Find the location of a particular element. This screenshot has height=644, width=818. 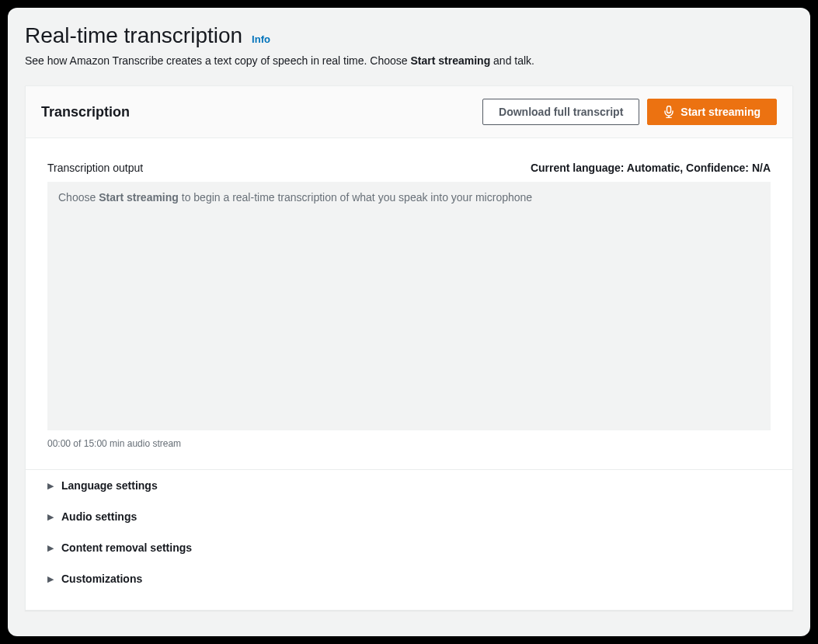

page-description-bold: Start streaming is located at coordinates (451, 61).